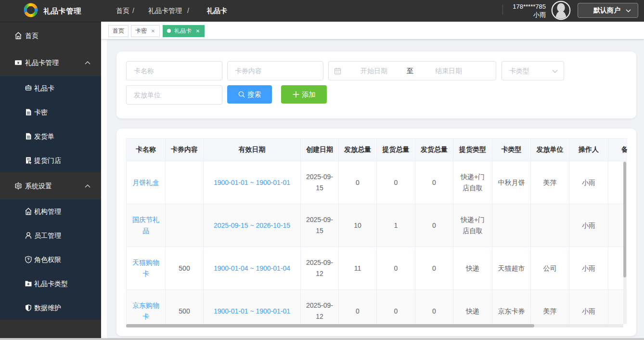  Describe the element at coordinates (29, 89) in the screenshot. I see `svg-text: OPEN` at that location.